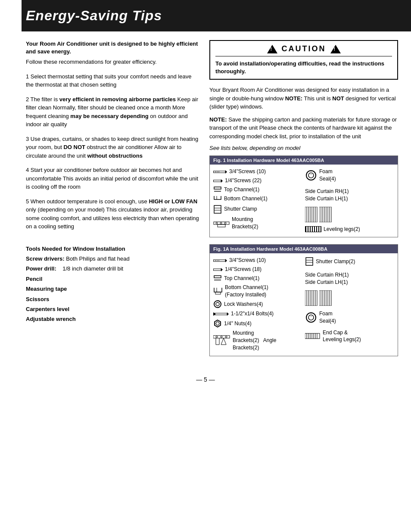  Describe the element at coordinates (350, 336) in the screenshot. I see `hw1a-end-cap: End Cap &Leveling Legs(2)` at that location.